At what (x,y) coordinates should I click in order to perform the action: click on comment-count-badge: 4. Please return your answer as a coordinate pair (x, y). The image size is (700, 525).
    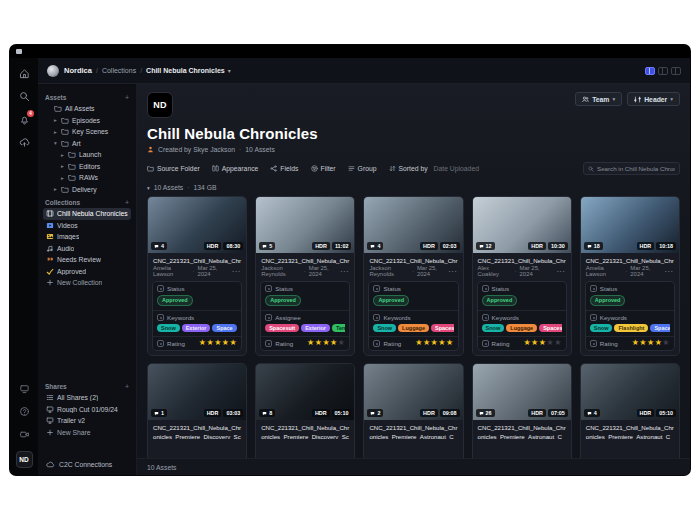
    Looking at the image, I should click on (159, 246).